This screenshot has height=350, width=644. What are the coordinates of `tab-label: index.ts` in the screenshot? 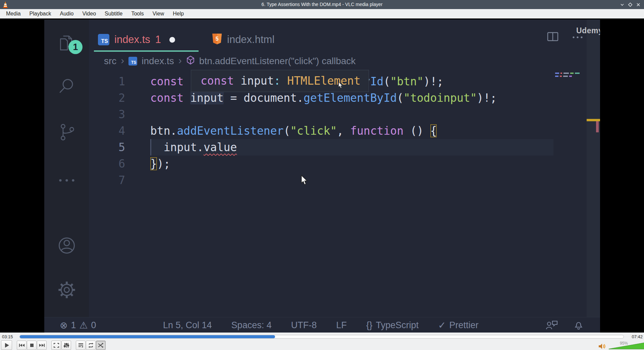 It's located at (132, 40).